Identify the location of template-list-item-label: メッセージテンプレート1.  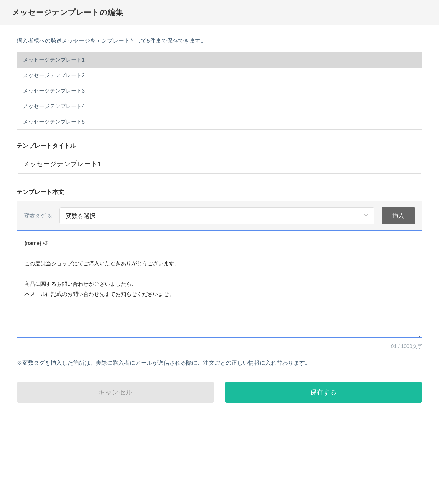
(54, 60).